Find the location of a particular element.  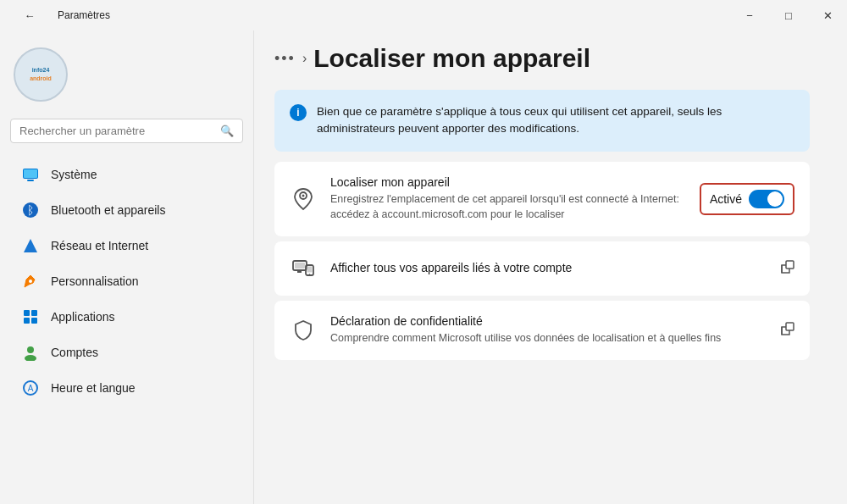

toggle-thumb is located at coordinates (775, 199).